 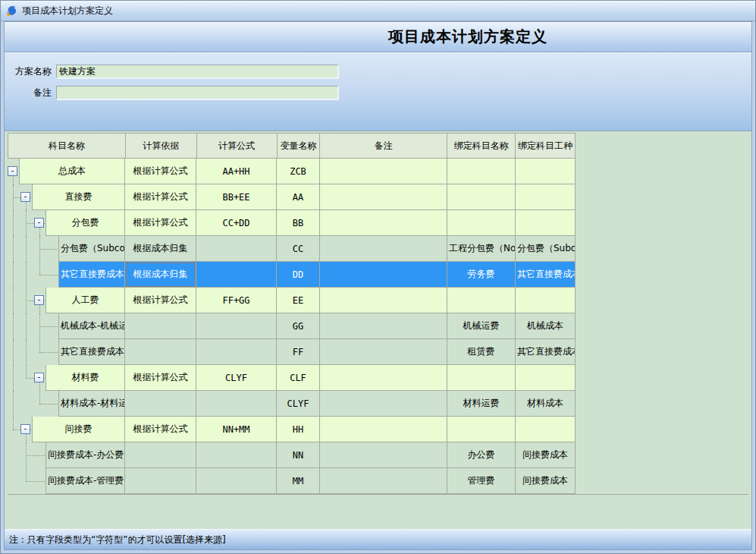 What do you see at coordinates (482, 481) in the screenshot?
I see `cell-bind_subject: 管理费` at bounding box center [482, 481].